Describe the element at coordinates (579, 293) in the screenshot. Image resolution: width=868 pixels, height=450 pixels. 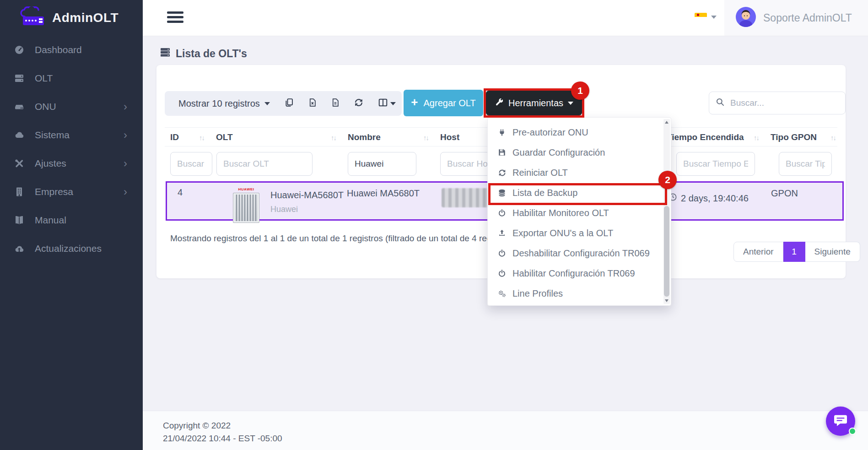
I see `menu-item-line-profiles: Line Profiles` at that location.